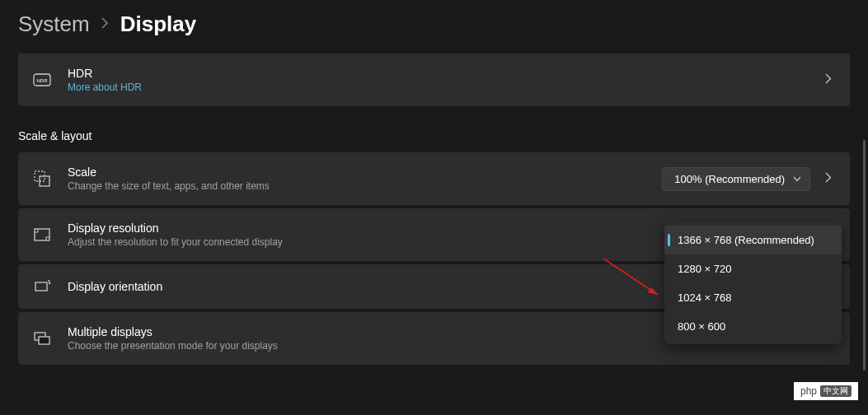 This screenshot has height=415, width=868. I want to click on scrollbar, so click(864, 255).